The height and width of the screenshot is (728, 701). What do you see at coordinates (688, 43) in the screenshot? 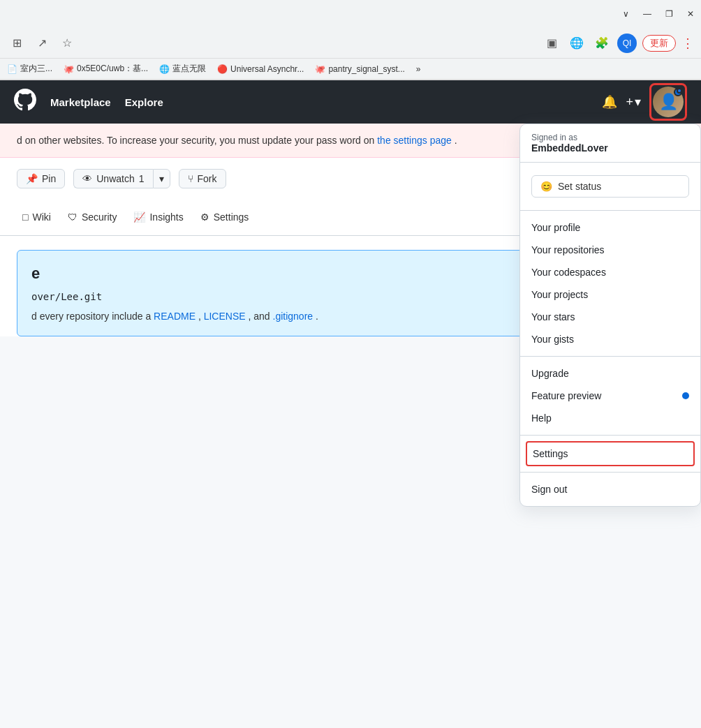
I see `browser-menu-icon: ⋮` at bounding box center [688, 43].